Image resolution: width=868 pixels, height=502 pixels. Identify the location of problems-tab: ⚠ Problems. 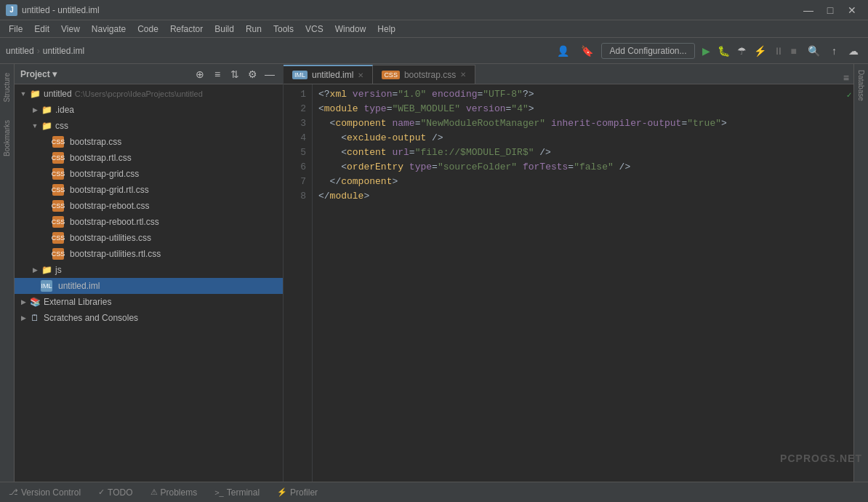
(174, 493).